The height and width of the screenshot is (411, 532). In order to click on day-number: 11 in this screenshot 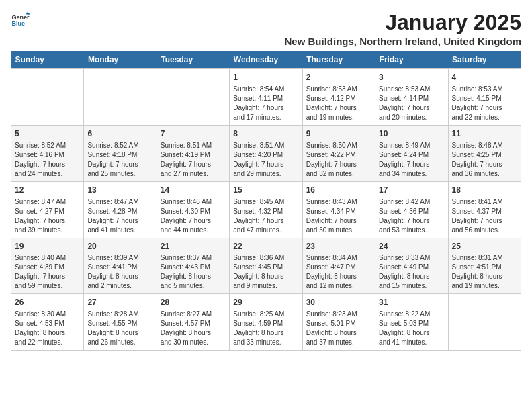, I will do `click(485, 134)`.